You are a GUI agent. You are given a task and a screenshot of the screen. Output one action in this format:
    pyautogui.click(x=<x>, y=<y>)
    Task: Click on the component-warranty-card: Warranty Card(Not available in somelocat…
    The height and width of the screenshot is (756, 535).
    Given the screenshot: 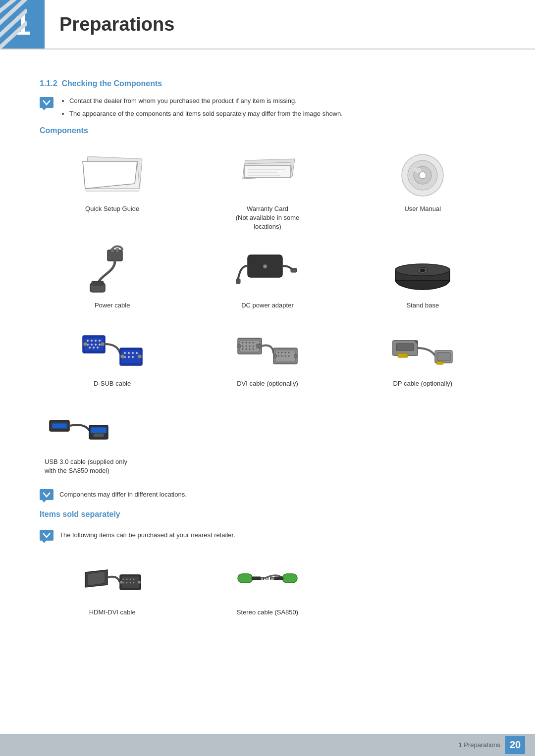 What is the action you would take?
    pyautogui.click(x=268, y=191)
    